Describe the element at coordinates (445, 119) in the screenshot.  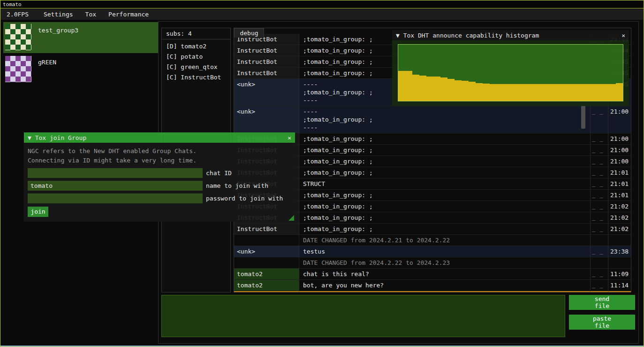
I see `message-text: ---- ;tomato_in_group: ; ----` at that location.